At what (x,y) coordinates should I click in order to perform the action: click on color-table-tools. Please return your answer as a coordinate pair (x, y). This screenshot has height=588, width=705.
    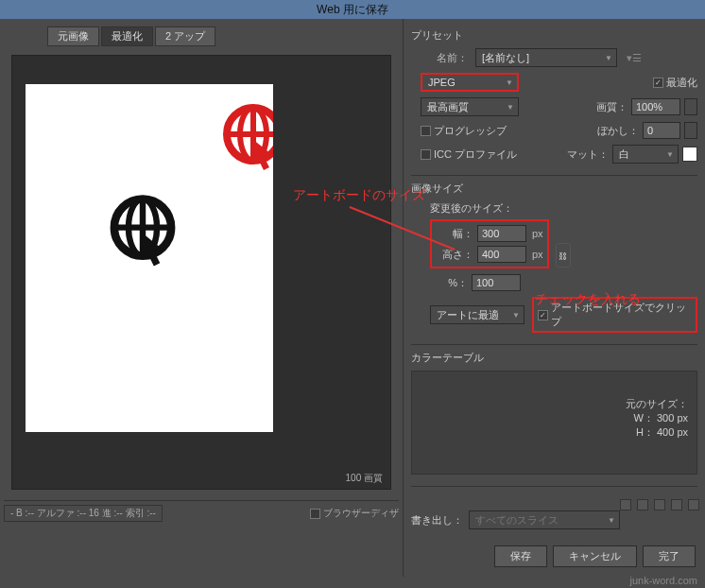
    Looking at the image, I should click on (660, 505).